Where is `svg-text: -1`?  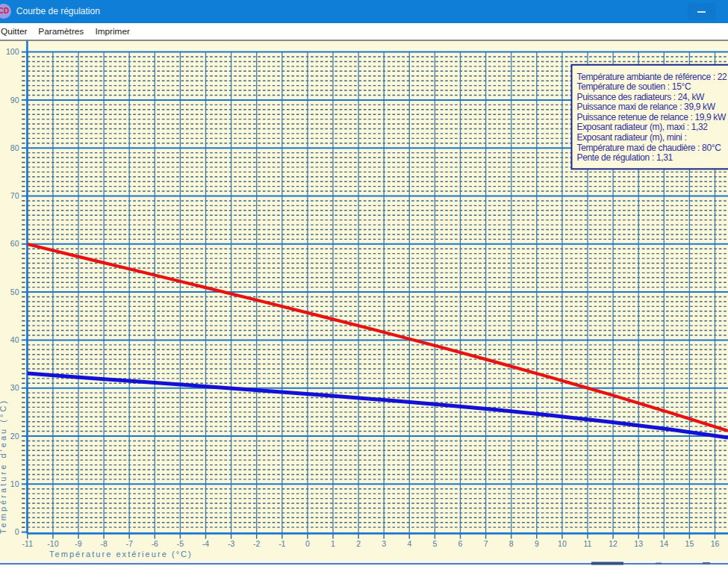 svg-text: -1 is located at coordinates (282, 544).